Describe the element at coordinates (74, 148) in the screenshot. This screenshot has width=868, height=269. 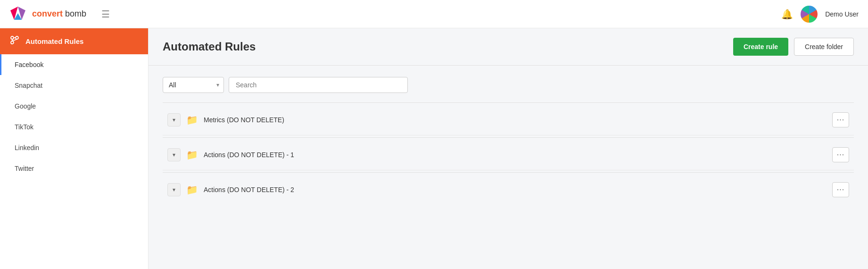
I see `sidebar-item-linkedin: Linkedin` at that location.